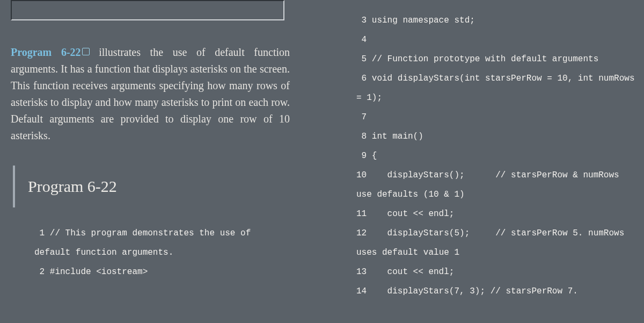 This screenshot has height=323, width=644. What do you see at coordinates (497, 20) in the screenshot?
I see `code-line: 3using namespace std;` at bounding box center [497, 20].